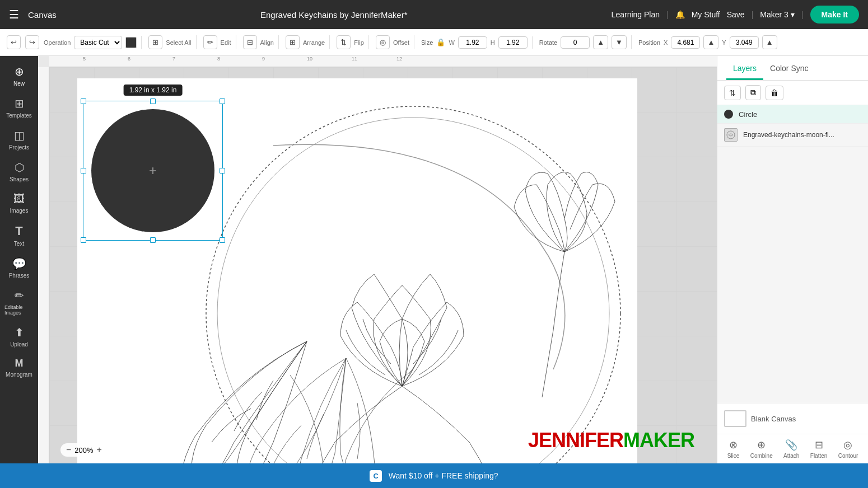 This screenshot has height=488, width=868. Describe the element at coordinates (153, 90) in the screenshot. I see `size-tooltip: 1.92 in x 1.92 in` at that location.